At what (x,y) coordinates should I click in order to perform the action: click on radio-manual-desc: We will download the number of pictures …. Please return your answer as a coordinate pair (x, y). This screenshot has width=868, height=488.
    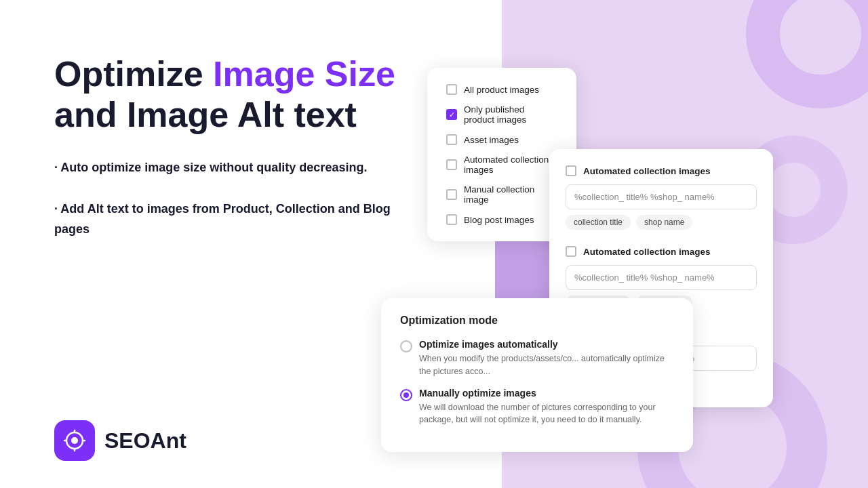
    Looking at the image, I should click on (547, 414).